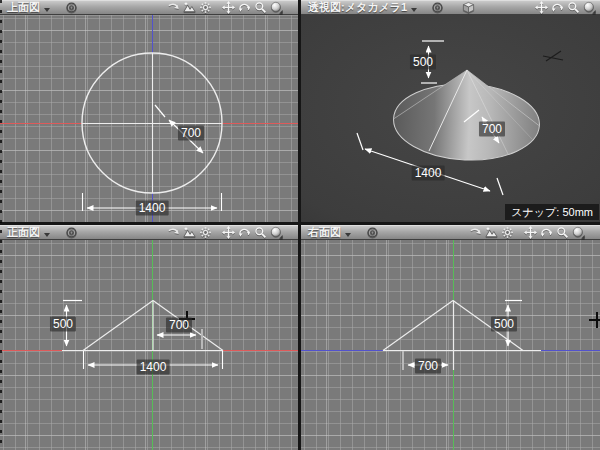  Describe the element at coordinates (149, 8) in the screenshot. I see `viewport-top-header: 上面図` at that location.